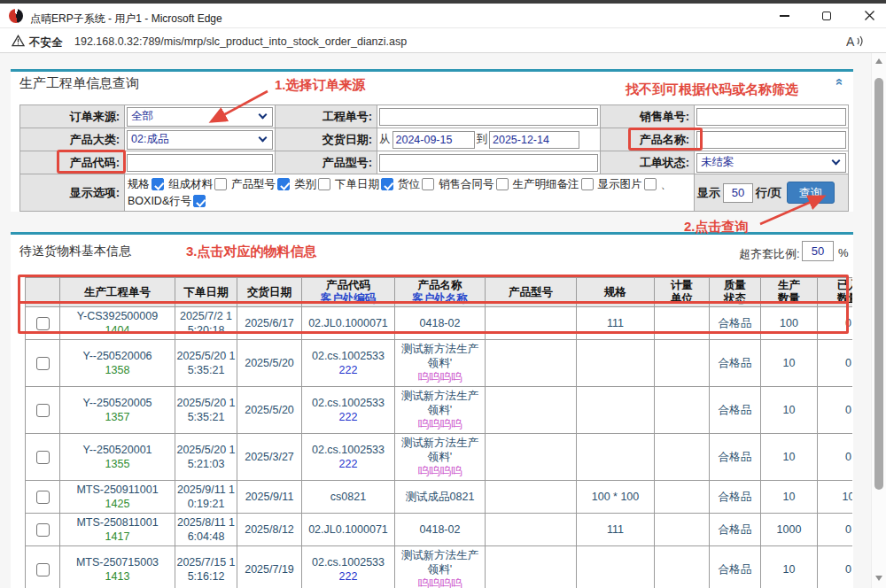 This screenshot has height=588, width=886. I want to click on order-detail-link: 1355, so click(117, 464).